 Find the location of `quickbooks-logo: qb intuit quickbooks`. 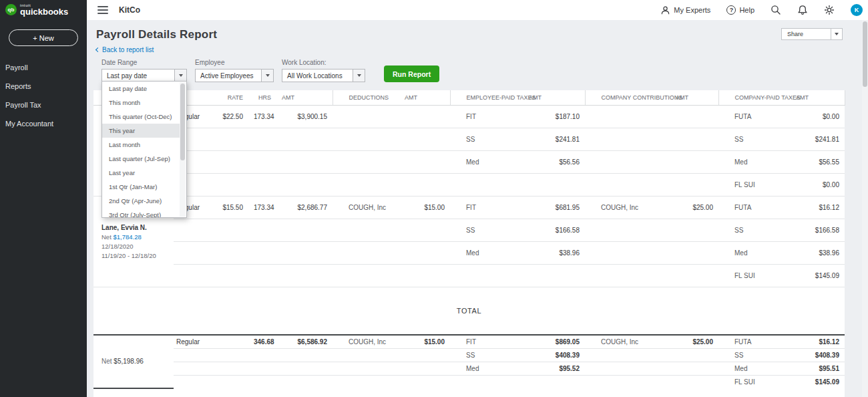

quickbooks-logo: qb intuit quickbooks is located at coordinates (43, 8).